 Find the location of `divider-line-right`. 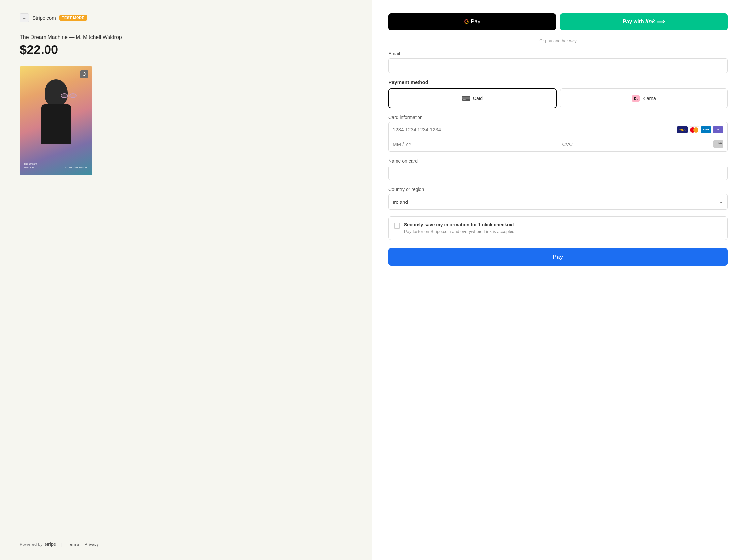

divider-line-right is located at coordinates (654, 41).